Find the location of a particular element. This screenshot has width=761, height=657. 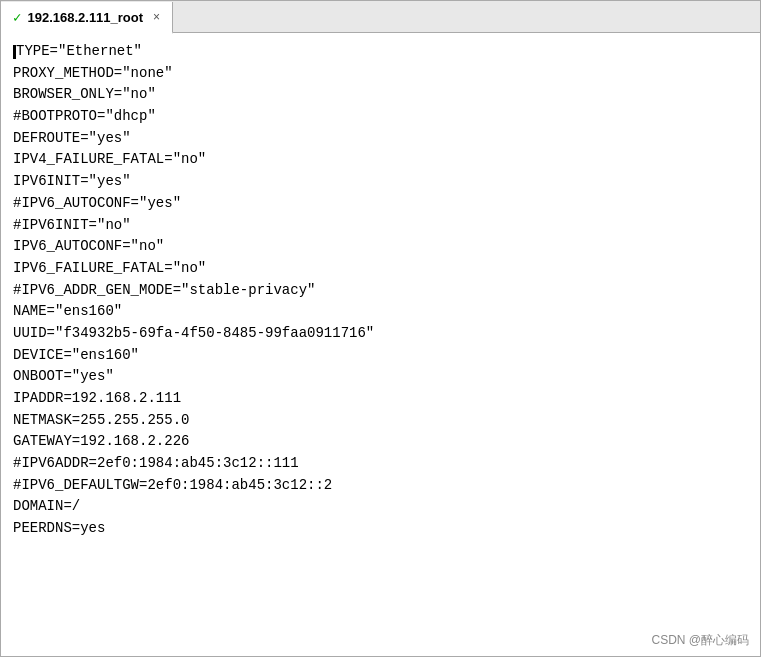

code-line: IPV6_AUTOCONF="no" is located at coordinates (88, 246).